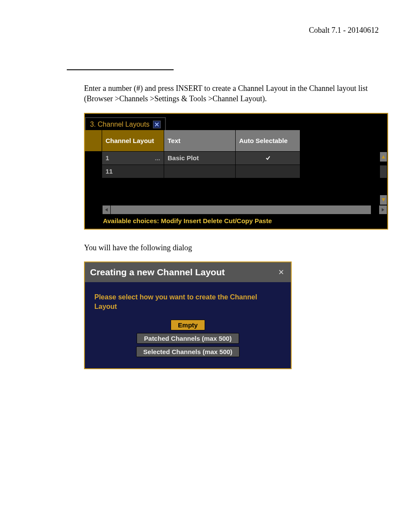 The image size is (411, 532). Describe the element at coordinates (226, 94) in the screenshot. I see `intro-paragraph: Enter a number (#) and press INSERT to c…` at that location.